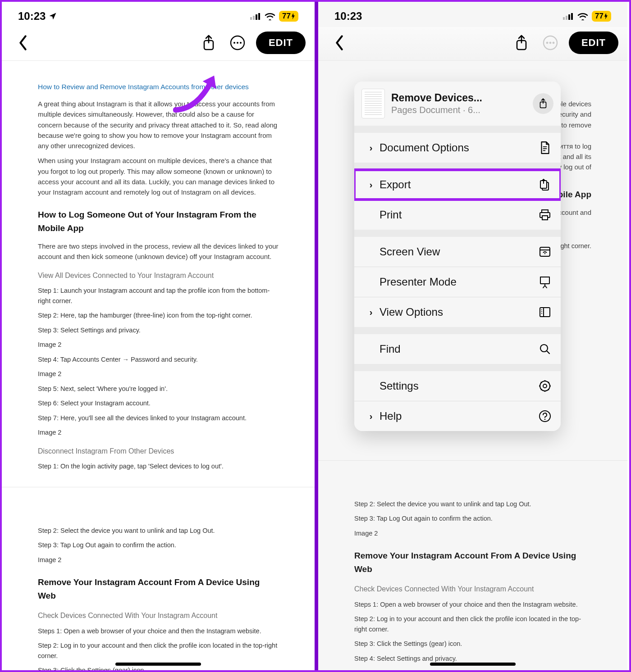 Image resolution: width=631 pixels, height=672 pixels. What do you see at coordinates (457, 416) in the screenshot?
I see `menu-help: › Help` at bounding box center [457, 416].